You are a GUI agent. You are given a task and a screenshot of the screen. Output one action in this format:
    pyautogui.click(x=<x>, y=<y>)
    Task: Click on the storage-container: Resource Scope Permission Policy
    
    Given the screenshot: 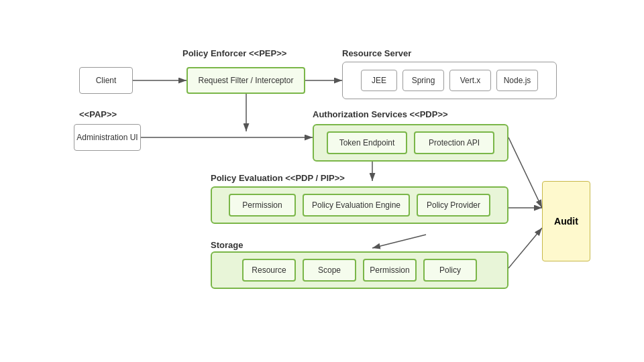 What is the action you would take?
    pyautogui.click(x=360, y=270)
    